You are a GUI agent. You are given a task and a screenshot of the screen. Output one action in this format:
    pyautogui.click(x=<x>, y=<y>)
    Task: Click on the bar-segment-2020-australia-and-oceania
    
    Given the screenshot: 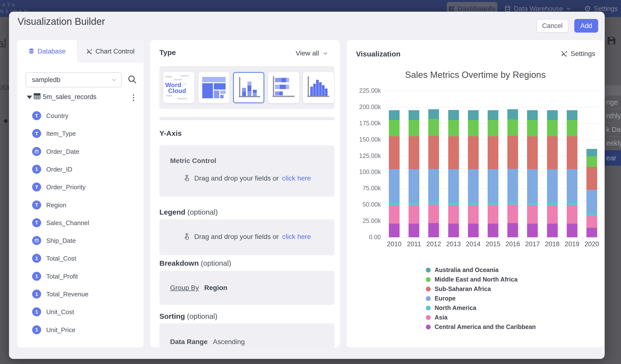 What is the action you would take?
    pyautogui.click(x=592, y=152)
    